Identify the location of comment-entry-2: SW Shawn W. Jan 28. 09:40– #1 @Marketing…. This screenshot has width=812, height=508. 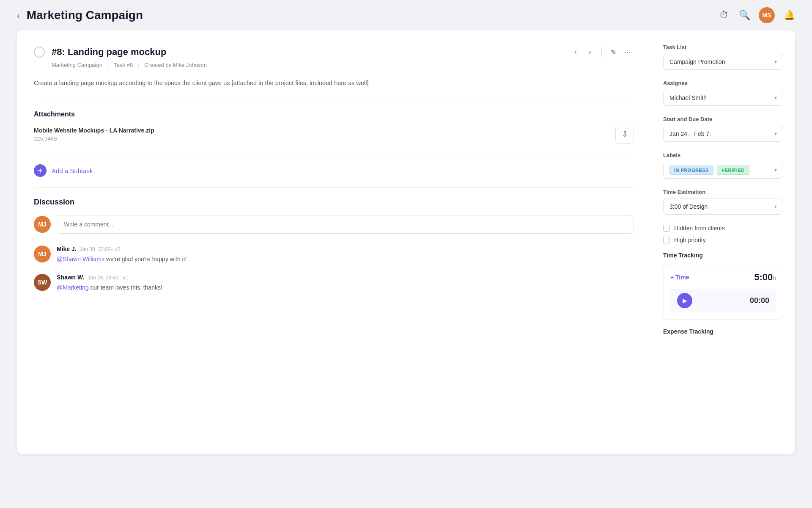
(334, 283).